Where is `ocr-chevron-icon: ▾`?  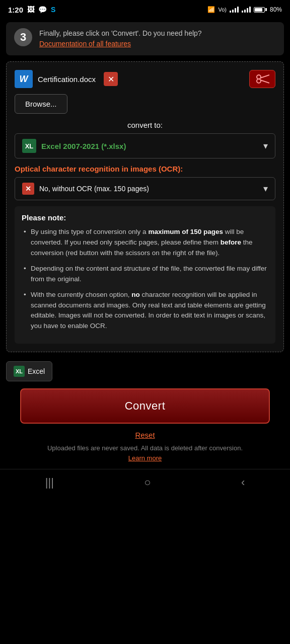 ocr-chevron-icon: ▾ is located at coordinates (266, 189).